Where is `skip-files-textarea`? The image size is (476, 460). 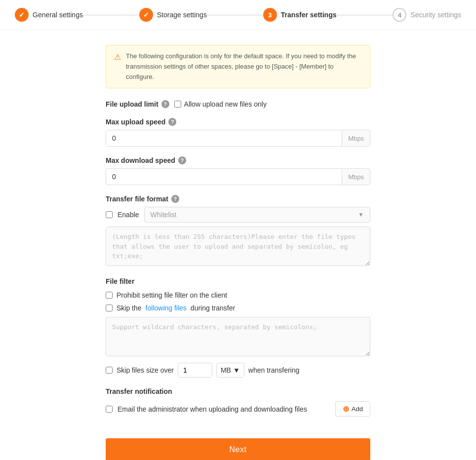 skip-files-textarea is located at coordinates (238, 337).